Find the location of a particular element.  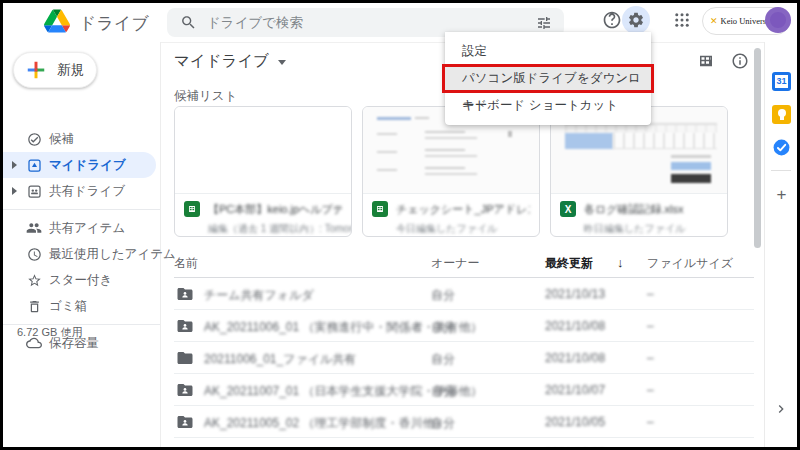

column-header-owner: オーナー is located at coordinates (456, 264).